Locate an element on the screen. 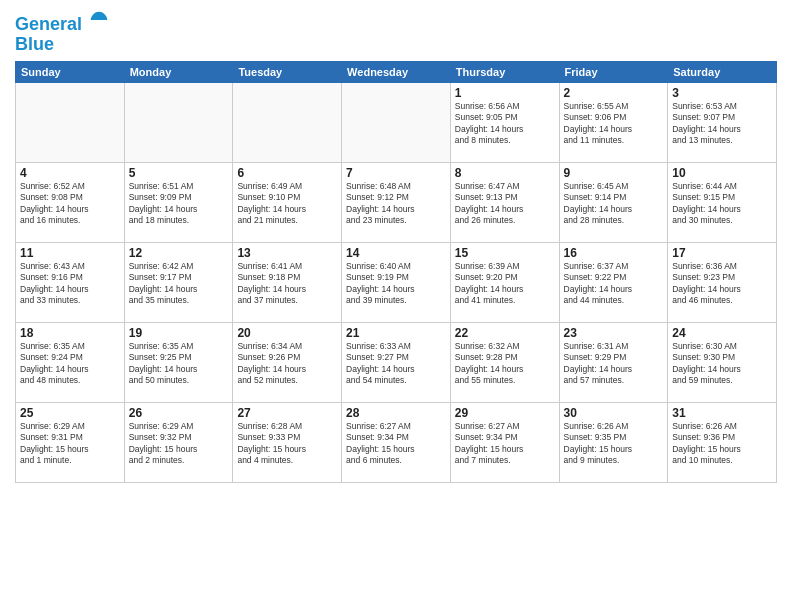  day-number: 4 is located at coordinates (70, 173).